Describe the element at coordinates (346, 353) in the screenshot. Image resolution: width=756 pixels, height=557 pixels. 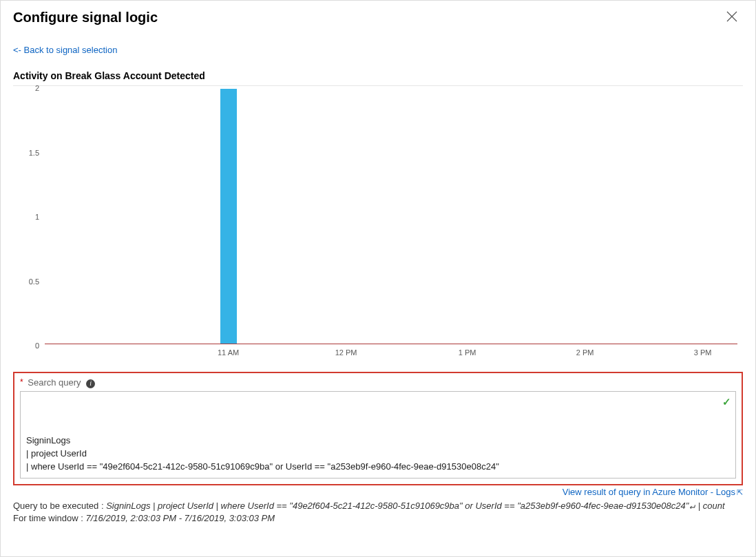
I see `chart-x-tick: 12 PM` at that location.